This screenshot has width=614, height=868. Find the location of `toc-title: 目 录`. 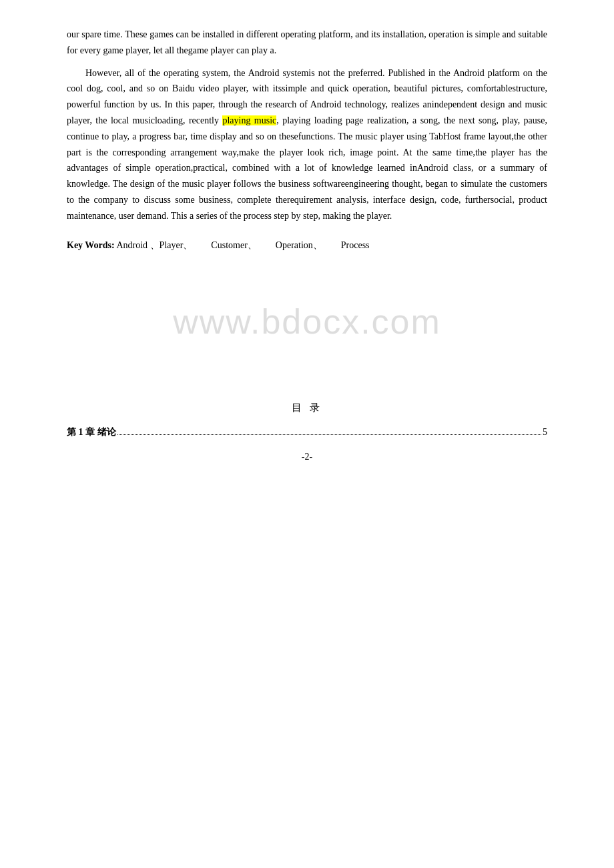

toc-title: 目 录 is located at coordinates (307, 408).